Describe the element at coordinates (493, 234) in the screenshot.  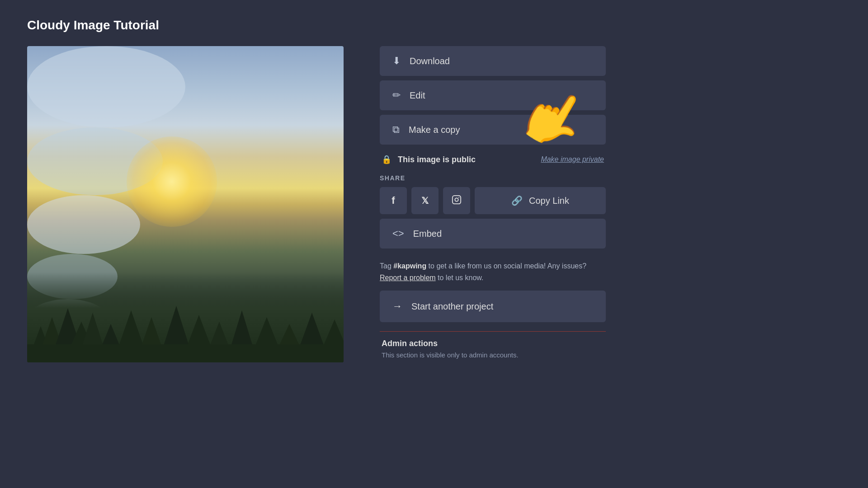
I see `embed-button: <> Embed` at that location.